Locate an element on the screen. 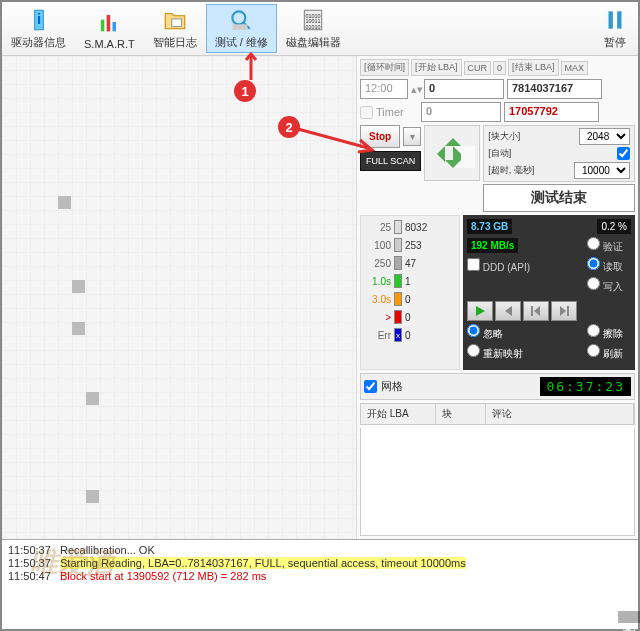 This screenshot has width=640, height=631. start-lba-label: [开始 LBA] is located at coordinates (436, 68).